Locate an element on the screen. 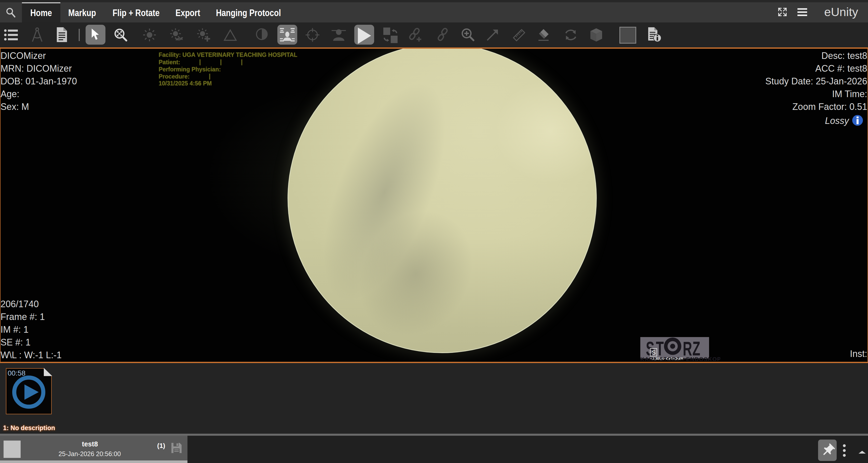  svg-text: KARL STORZ—ENDOSKOPE is located at coordinates (680, 358).